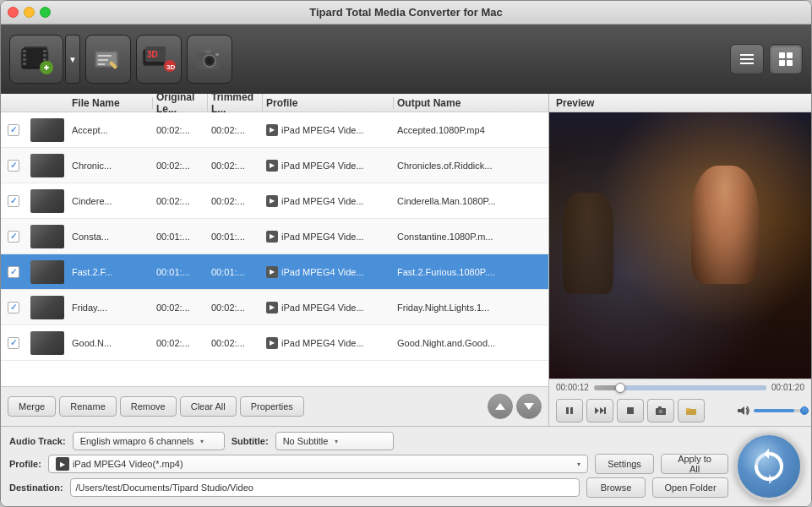 The image size is (812, 507). I want to click on move-up-button, so click(500, 406).